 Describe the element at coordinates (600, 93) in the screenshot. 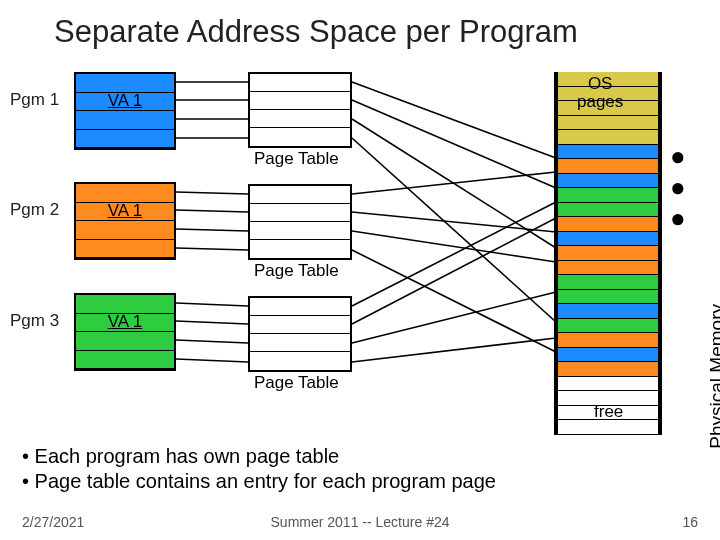

I see `os-pages-label: OSpages` at that location.